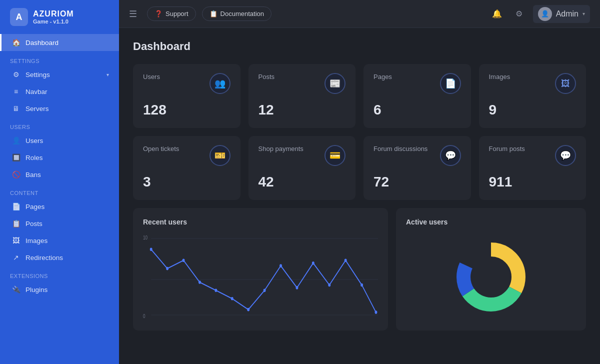 The height and width of the screenshot is (364, 600). Describe the element at coordinates (60, 206) in the screenshot. I see `sidebar-item-pages: 📄 Pages` at that location.